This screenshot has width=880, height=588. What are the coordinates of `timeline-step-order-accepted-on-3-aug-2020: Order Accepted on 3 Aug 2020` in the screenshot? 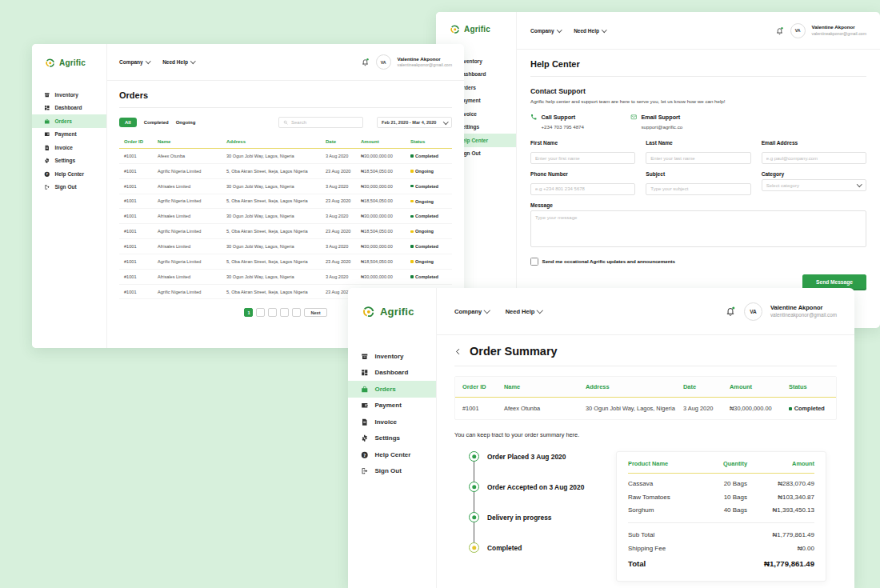 It's located at (526, 486).